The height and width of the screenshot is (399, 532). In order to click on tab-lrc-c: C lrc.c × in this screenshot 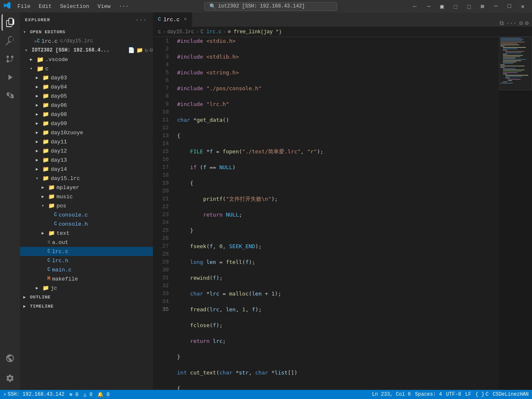, I will do `click(172, 20)`.